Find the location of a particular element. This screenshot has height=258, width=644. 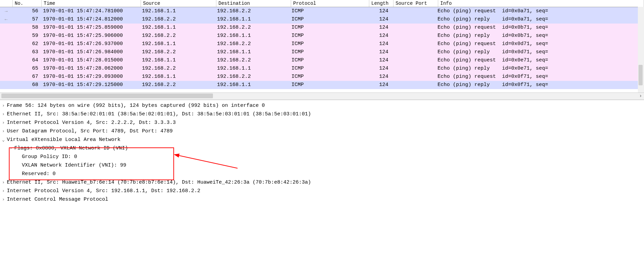

tree-label: Internet Protocol Version 4, Src: 2.2.2.… is located at coordinates (91, 123).